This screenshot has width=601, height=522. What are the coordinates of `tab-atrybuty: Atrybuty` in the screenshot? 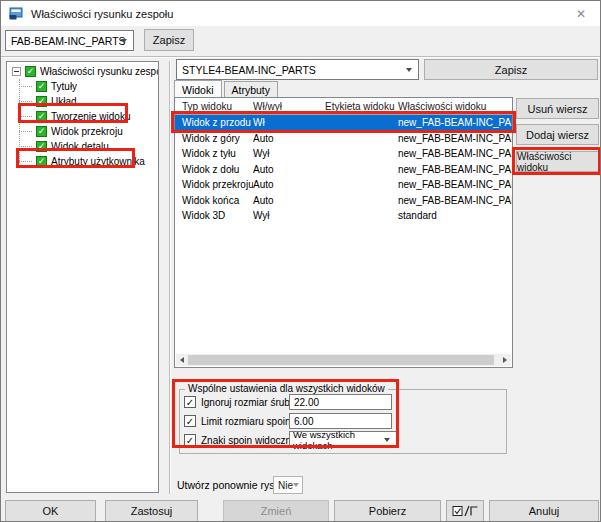 It's located at (252, 90).